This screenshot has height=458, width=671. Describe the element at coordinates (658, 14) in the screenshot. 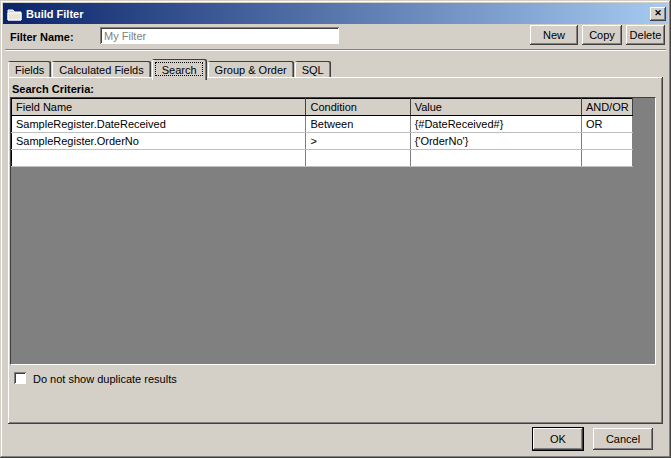

I see `close-icon: ✕` at that location.